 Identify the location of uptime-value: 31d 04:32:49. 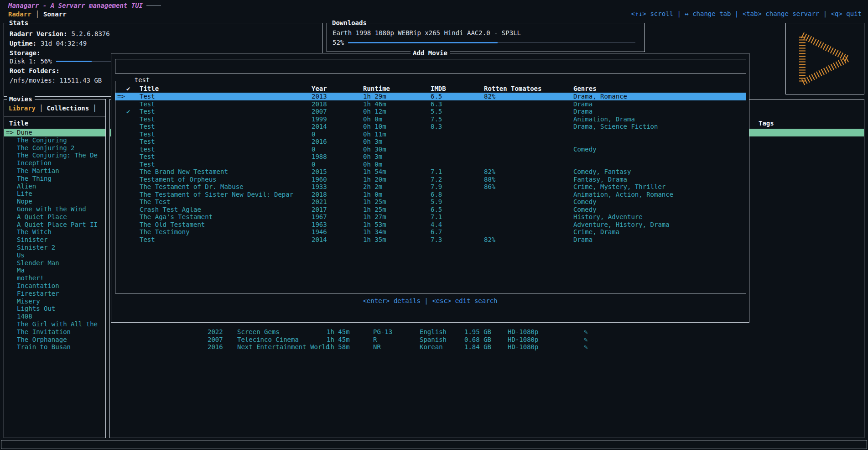
(64, 43).